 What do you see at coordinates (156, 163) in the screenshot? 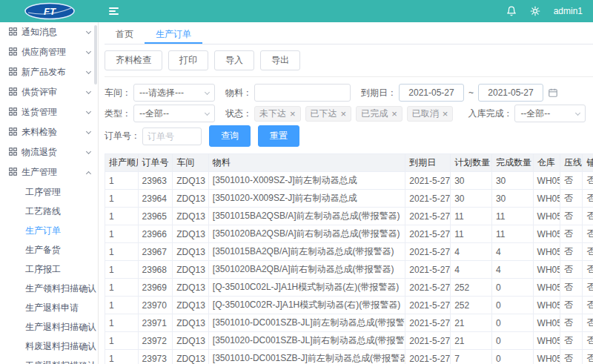
I see `column-header-1: 订单号` at bounding box center [156, 163].